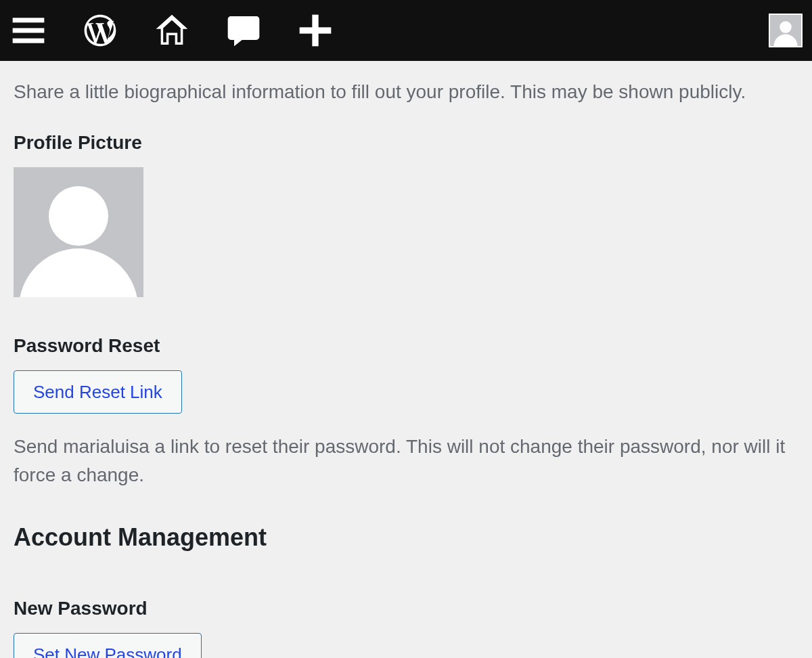 This screenshot has width=812, height=658. What do you see at coordinates (406, 538) in the screenshot?
I see `account-management-heading: Account Management` at bounding box center [406, 538].